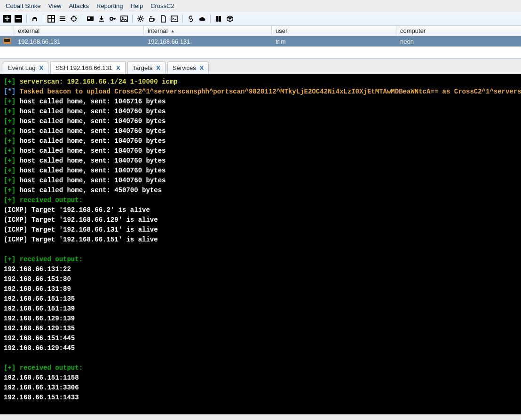 Image resolution: width=521 pixels, height=420 pixels. Describe the element at coordinates (22, 68) in the screenshot. I see `tab-label: Event Log` at that location.